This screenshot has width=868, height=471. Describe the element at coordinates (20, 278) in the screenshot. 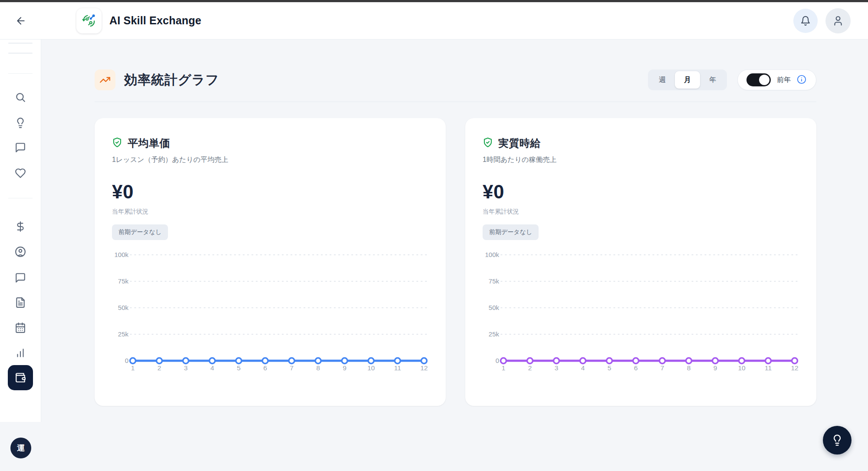

I see `sidebar-item-chat` at that location.